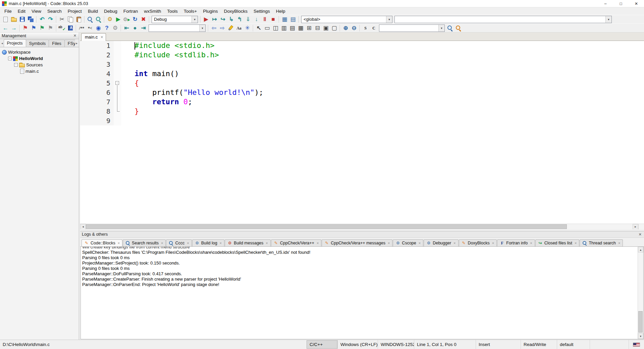 Image resolution: width=644 pixels, height=349 pixels. What do you see at coordinates (130, 83) in the screenshot?
I see `code-text: {` at bounding box center [130, 83].